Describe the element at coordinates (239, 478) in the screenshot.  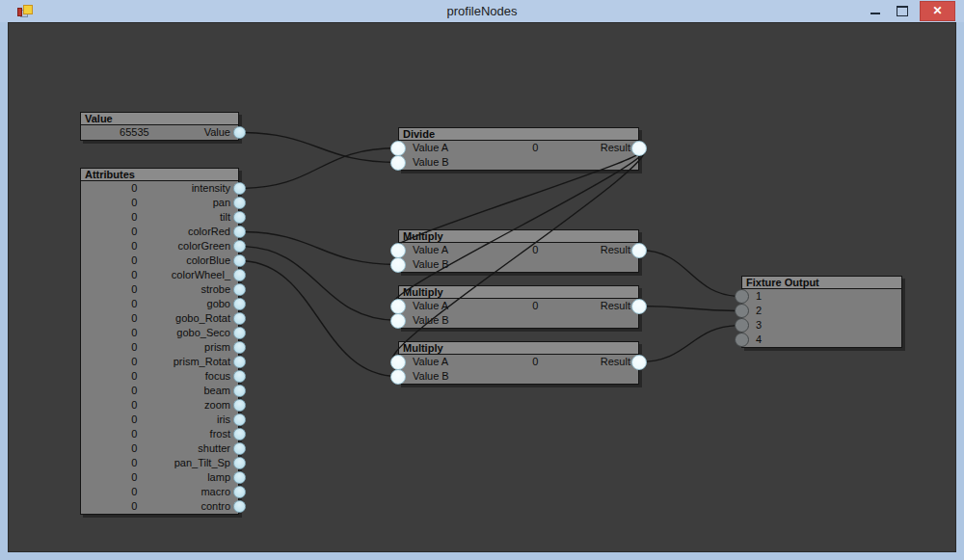
I see `port-attributes-out20` at that location.